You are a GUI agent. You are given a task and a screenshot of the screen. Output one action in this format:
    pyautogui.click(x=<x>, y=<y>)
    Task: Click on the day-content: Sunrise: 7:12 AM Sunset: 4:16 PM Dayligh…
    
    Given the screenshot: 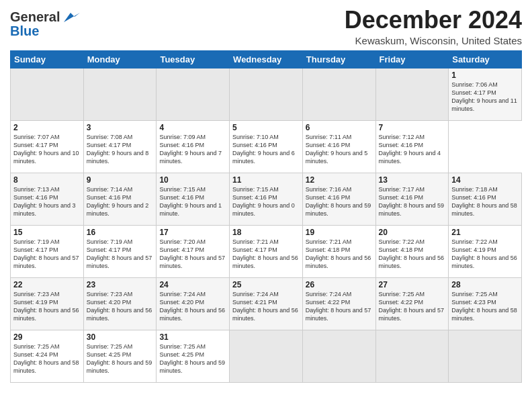 What is the action you would take?
    pyautogui.click(x=412, y=149)
    